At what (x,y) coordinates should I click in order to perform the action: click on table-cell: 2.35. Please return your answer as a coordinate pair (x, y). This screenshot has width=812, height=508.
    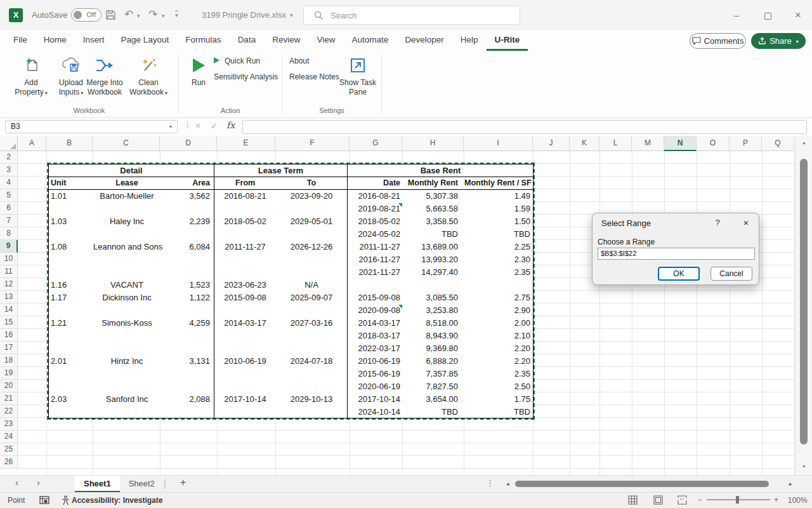
    Looking at the image, I should click on (499, 272).